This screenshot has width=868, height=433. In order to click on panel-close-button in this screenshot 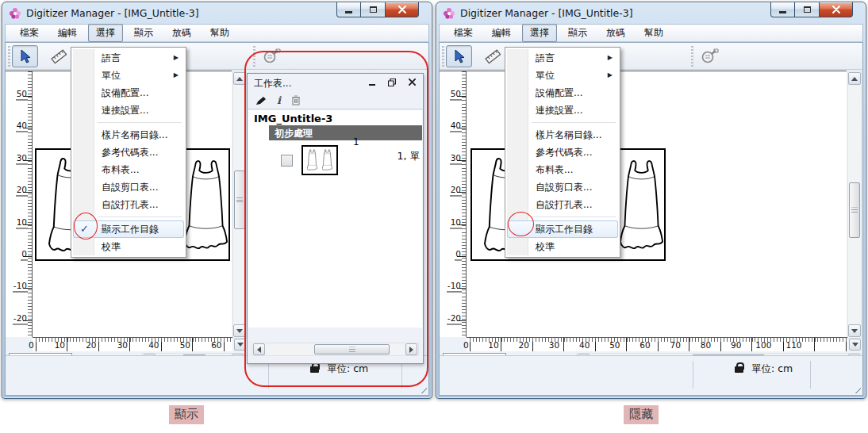, I will do `click(412, 82)`.